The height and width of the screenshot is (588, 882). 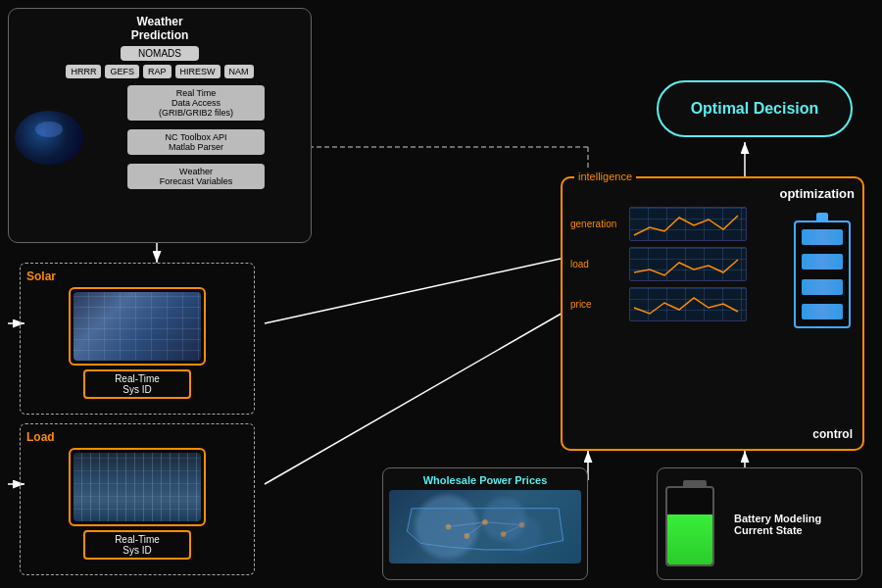 I want to click on nomads-label: NOMADS, so click(x=160, y=53).